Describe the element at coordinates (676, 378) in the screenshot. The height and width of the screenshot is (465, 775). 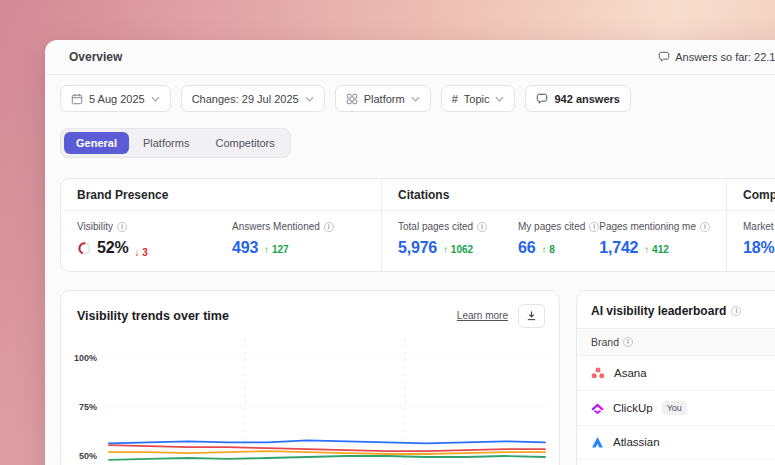
I see `ai-visibility-leaderboard-card: AI visibility leaderboard Brand Asana` at that location.